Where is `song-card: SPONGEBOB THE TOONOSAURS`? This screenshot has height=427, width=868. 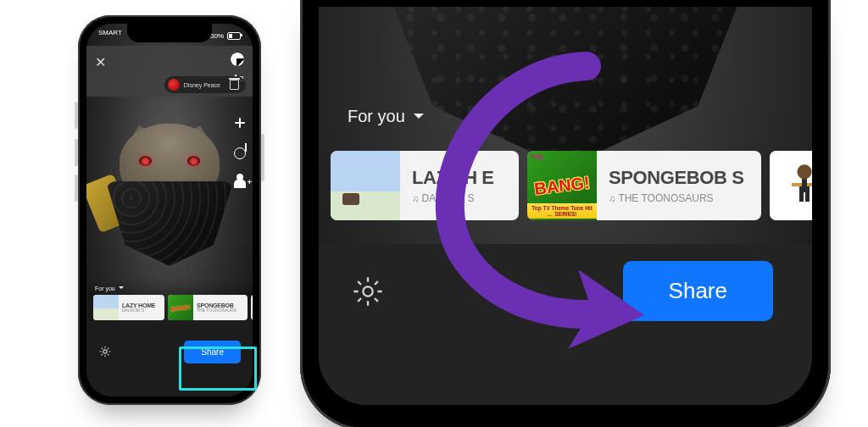
song-card: SPONGEBOB THE TOONOSAURS is located at coordinates (208, 308).